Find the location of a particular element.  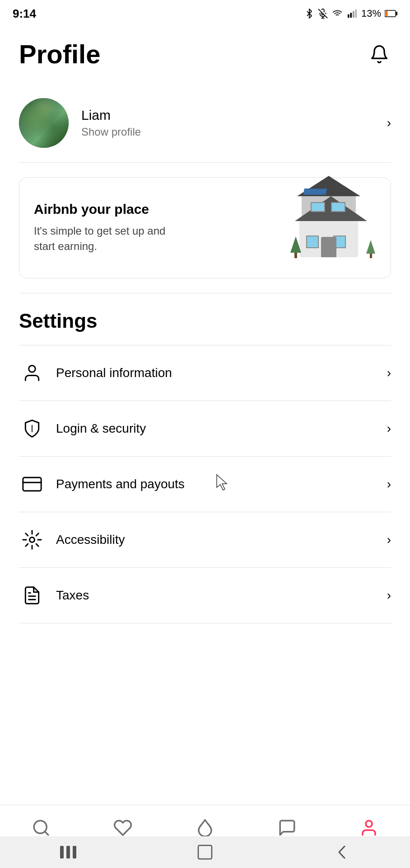

house-door is located at coordinates (329, 247).